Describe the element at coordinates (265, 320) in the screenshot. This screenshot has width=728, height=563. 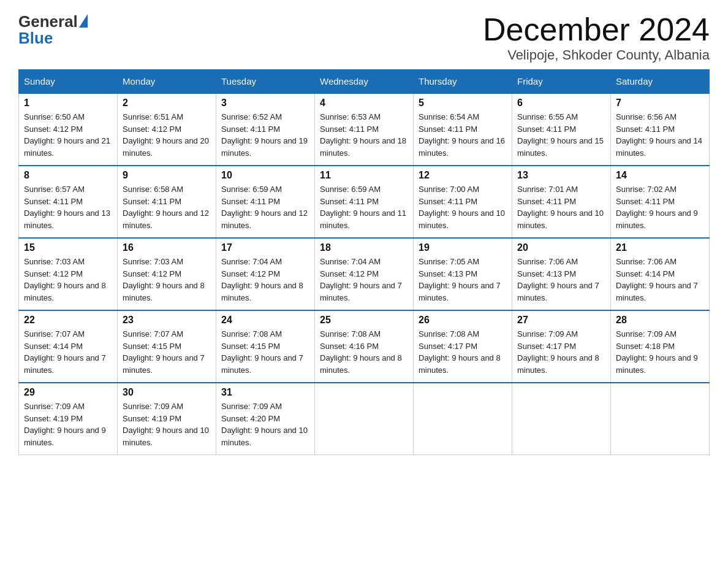
I see `day-number: 24` at that location.